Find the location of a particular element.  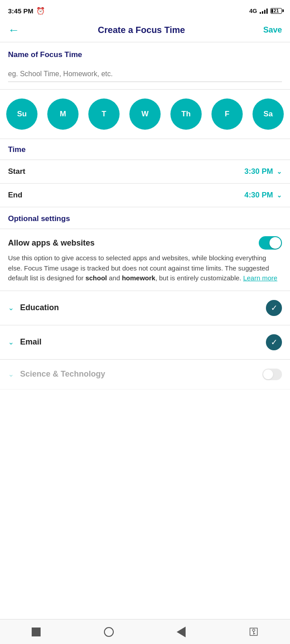

signal-bars is located at coordinates (264, 11).